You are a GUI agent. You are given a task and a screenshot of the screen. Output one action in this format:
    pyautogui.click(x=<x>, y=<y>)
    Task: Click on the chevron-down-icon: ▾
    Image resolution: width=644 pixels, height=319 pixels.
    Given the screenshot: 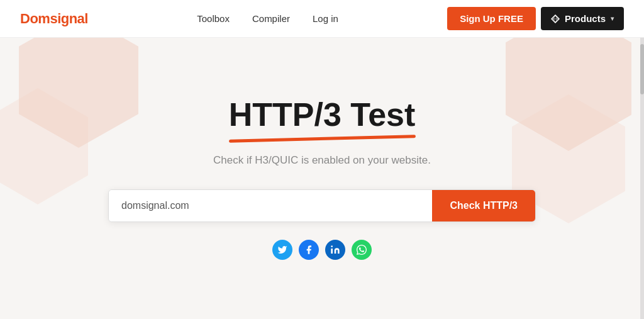 What is the action you would take?
    pyautogui.click(x=613, y=19)
    